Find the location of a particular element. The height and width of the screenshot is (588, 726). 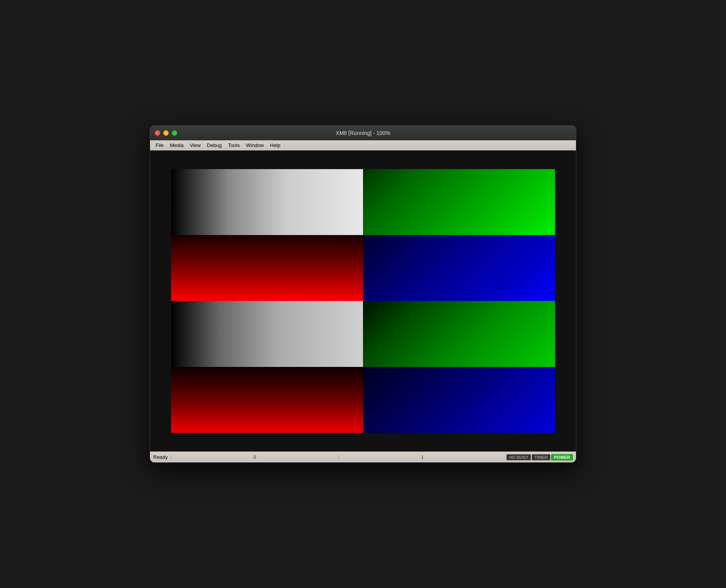

title-bar: XM6 [Running] - 100% is located at coordinates (363, 133).